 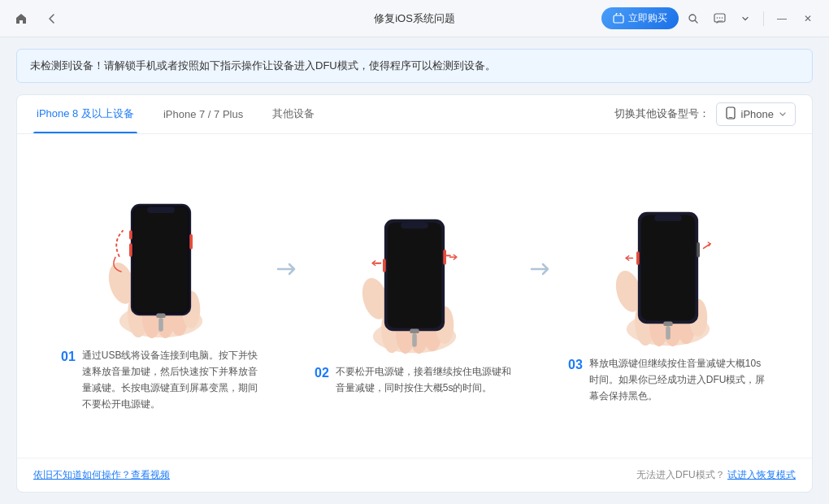 What do you see at coordinates (662, 114) in the screenshot?
I see `device-selector-label: 切换其他设备型号：` at bounding box center [662, 114].